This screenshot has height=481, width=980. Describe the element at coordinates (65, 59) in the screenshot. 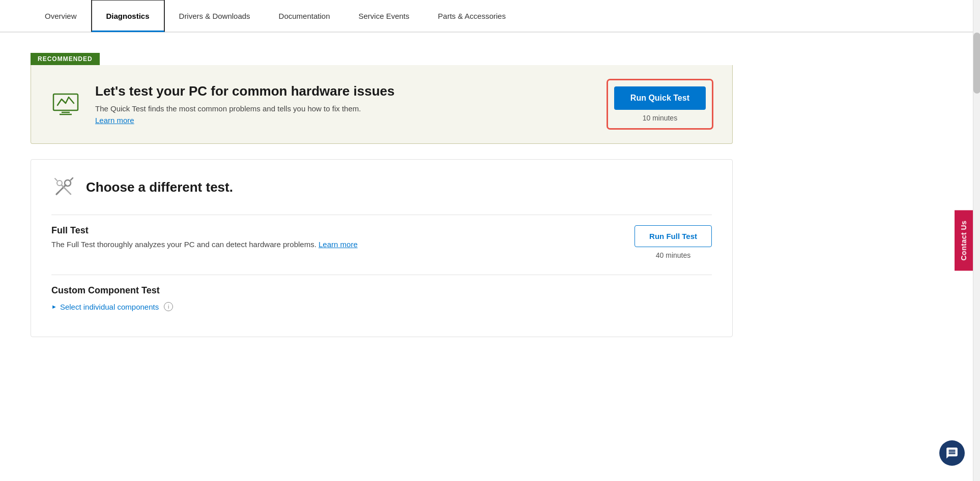

I see `recommended-badge: RECOMMENDED` at that location.